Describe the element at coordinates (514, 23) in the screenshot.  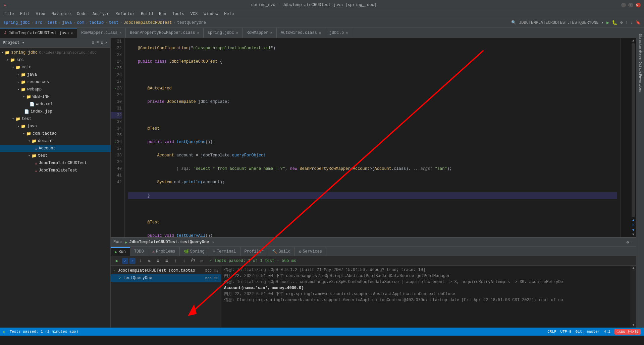
I see `search-icon: 🔍` at that location.